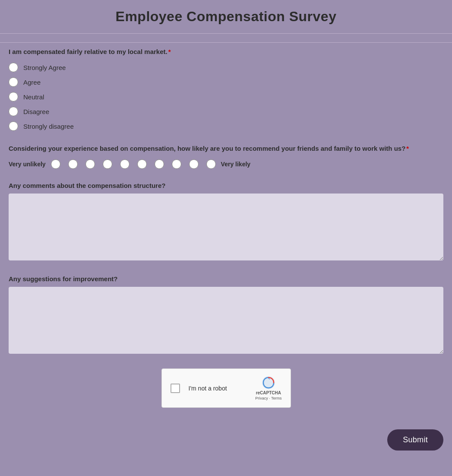  I want to click on option-strongly-disagree: Strongly disagree, so click(226, 126).